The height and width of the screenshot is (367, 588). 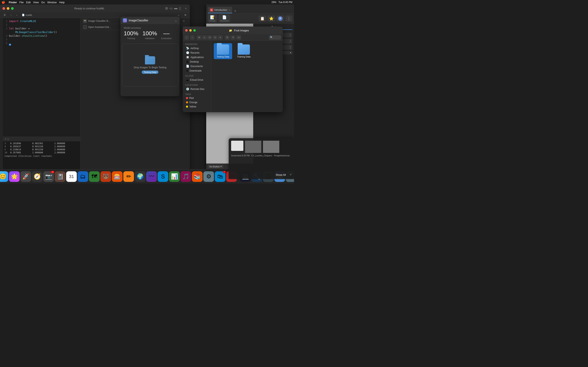 I want to click on finder-folder-testing: Testing Data, so click(x=223, y=51).